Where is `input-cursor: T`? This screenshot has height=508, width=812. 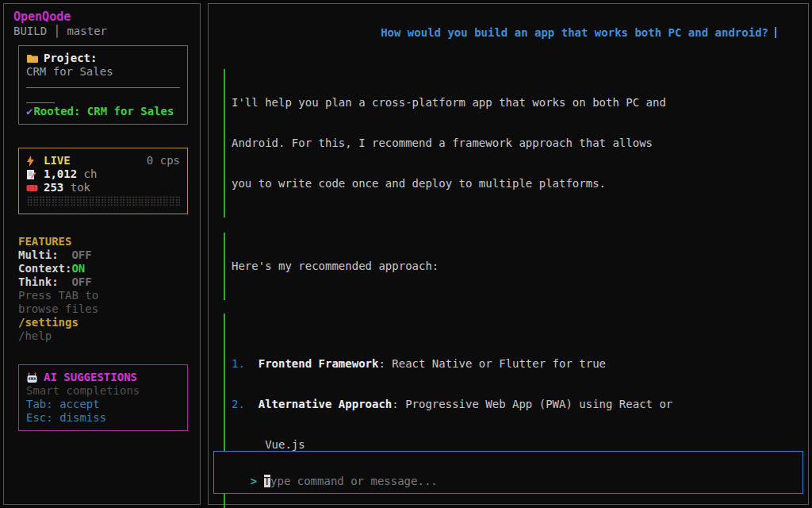
input-cursor: T is located at coordinates (267, 481).